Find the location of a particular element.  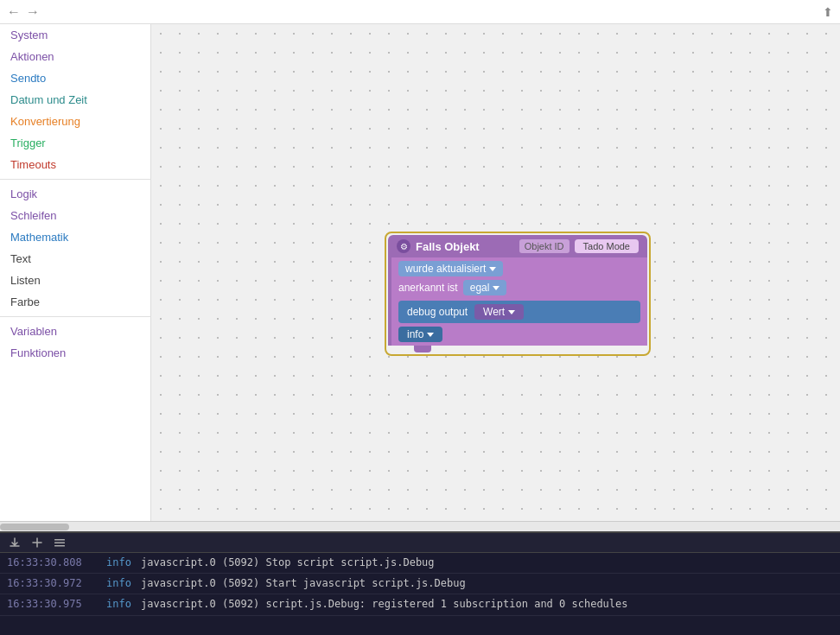

anerkannt-select: egal is located at coordinates (486, 288).